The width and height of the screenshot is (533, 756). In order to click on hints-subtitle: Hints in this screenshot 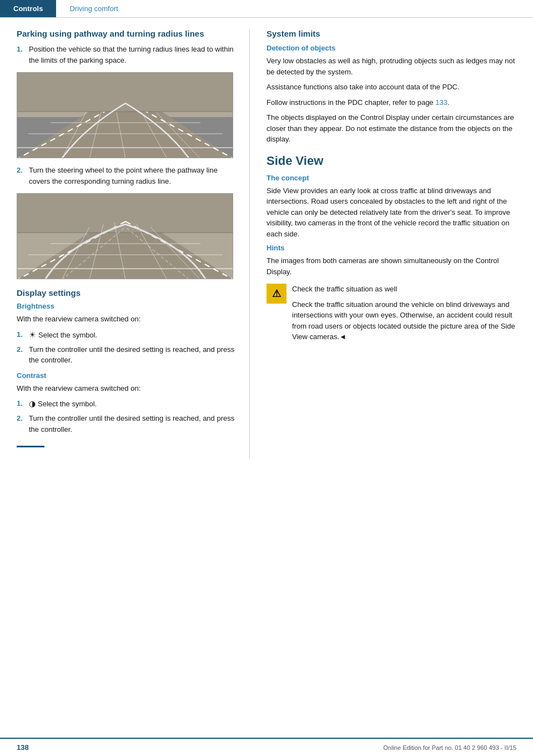, I will do `click(391, 248)`.